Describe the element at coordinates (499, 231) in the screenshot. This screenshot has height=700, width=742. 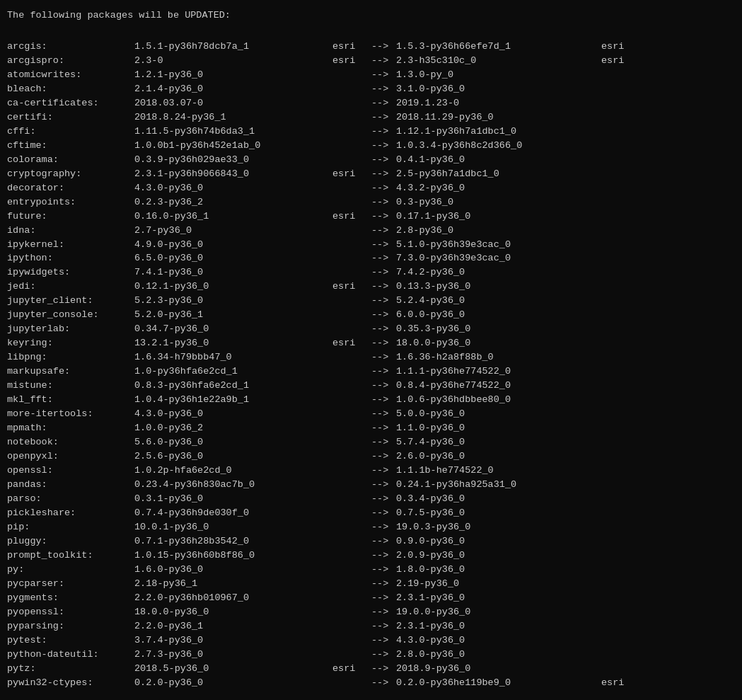
I see `pkg-to-version: 2.8-py36_0` at that location.